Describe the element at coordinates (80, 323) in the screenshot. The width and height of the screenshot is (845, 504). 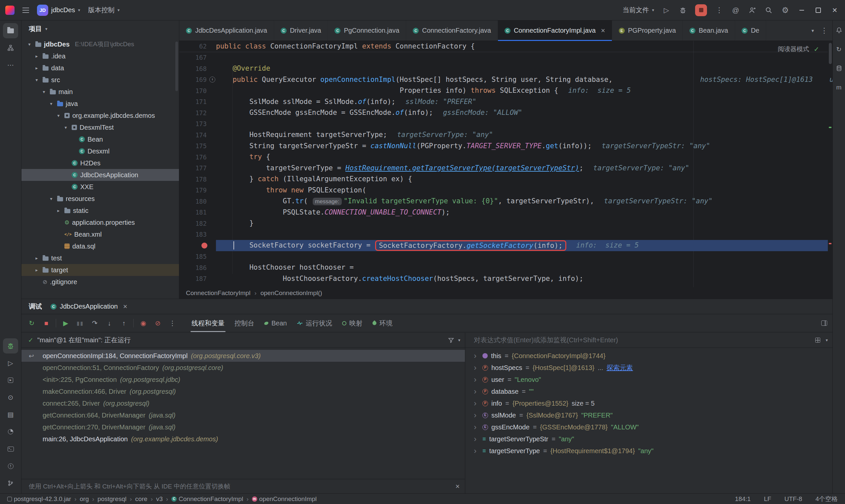
I see `pause-button: ▮▮` at that location.